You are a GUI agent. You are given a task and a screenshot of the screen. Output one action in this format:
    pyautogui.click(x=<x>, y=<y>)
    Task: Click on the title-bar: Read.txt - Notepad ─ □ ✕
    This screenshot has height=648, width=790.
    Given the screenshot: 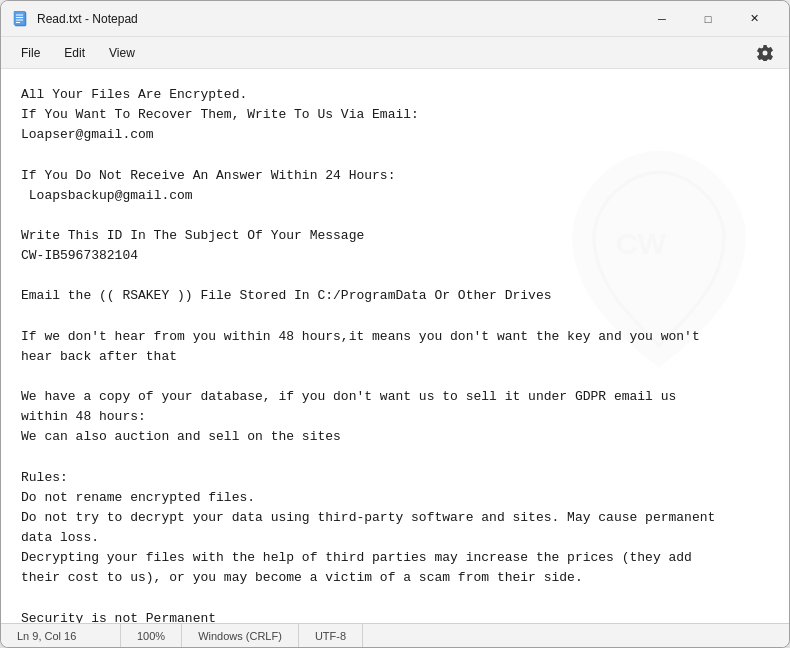 What is the action you would take?
    pyautogui.click(x=395, y=19)
    